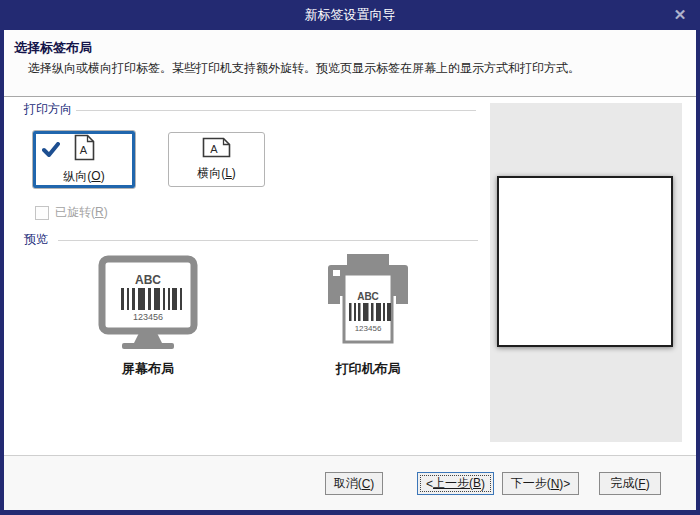  Describe the element at coordinates (350, 64) in the screenshot. I see `wizard-header: 选择标签布局 选择纵向或横向打印标签。某些打印机支持额外旋转。预览页显示标签在屏…` at that location.